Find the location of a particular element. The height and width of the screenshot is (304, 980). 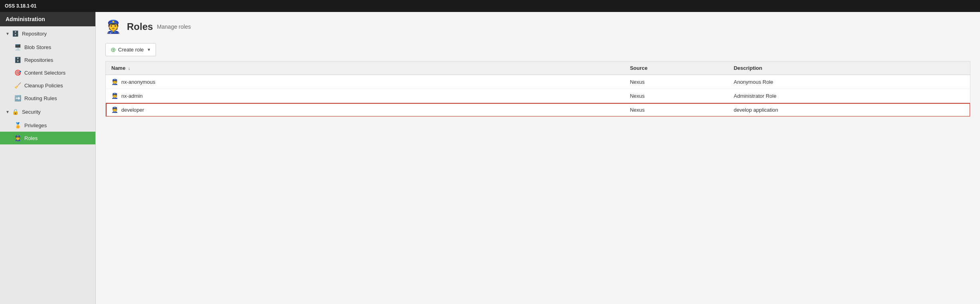

cell-description-nx-admin: Administrator Role is located at coordinates (849, 96).